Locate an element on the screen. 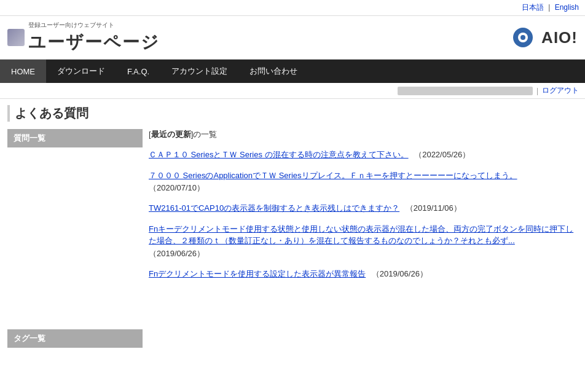  faq-date-3: （2019/06/26） is located at coordinates (363, 254).